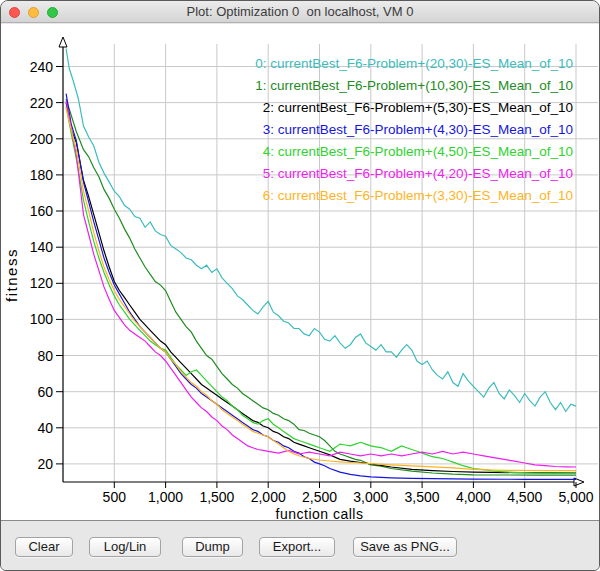  Describe the element at coordinates (576, 497) in the screenshot. I see `x-tick-label: 5,000` at that location.